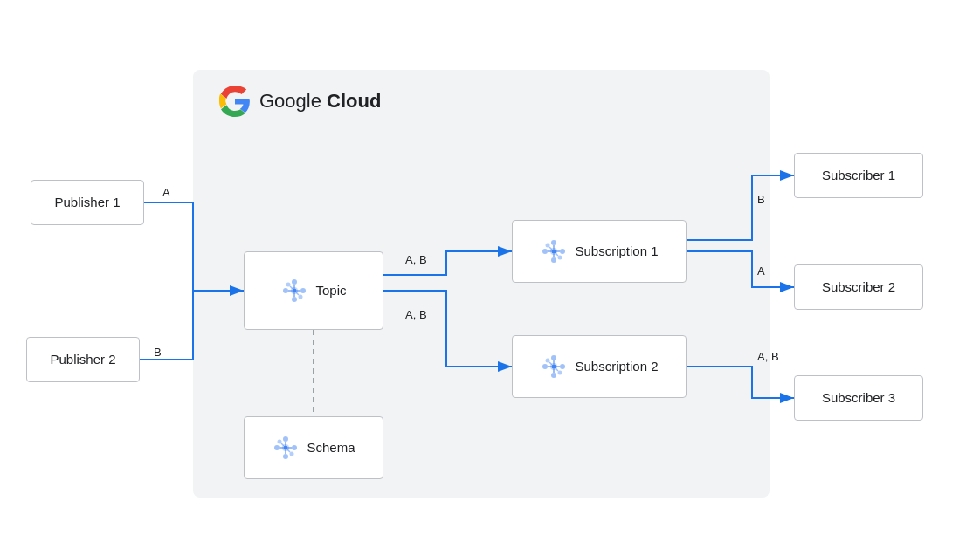  What do you see at coordinates (83, 360) in the screenshot?
I see `publisher-2-box: Publisher 2` at bounding box center [83, 360].